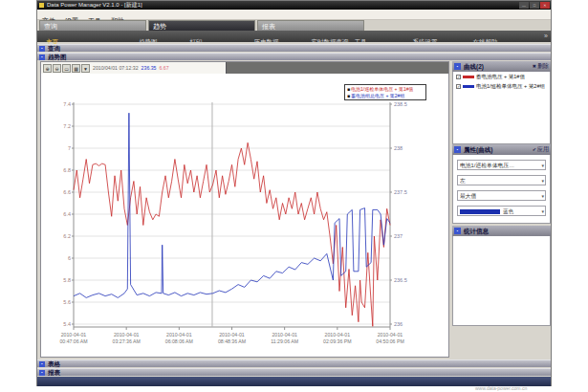  I want to click on x-tick-time: 02:09:36 PM, so click(337, 341).